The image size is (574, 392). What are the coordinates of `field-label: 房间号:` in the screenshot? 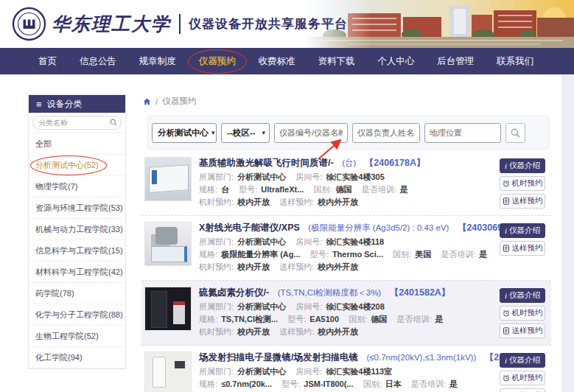 It's located at (309, 242).